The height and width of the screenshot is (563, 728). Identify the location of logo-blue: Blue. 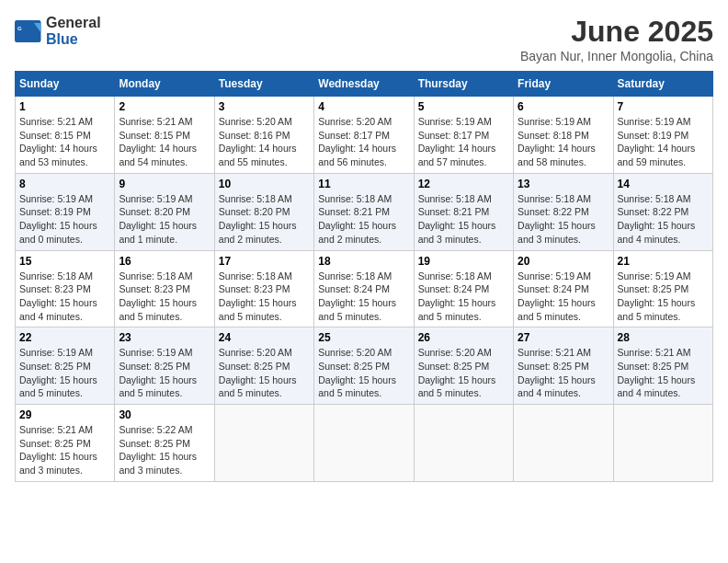
(63, 39).